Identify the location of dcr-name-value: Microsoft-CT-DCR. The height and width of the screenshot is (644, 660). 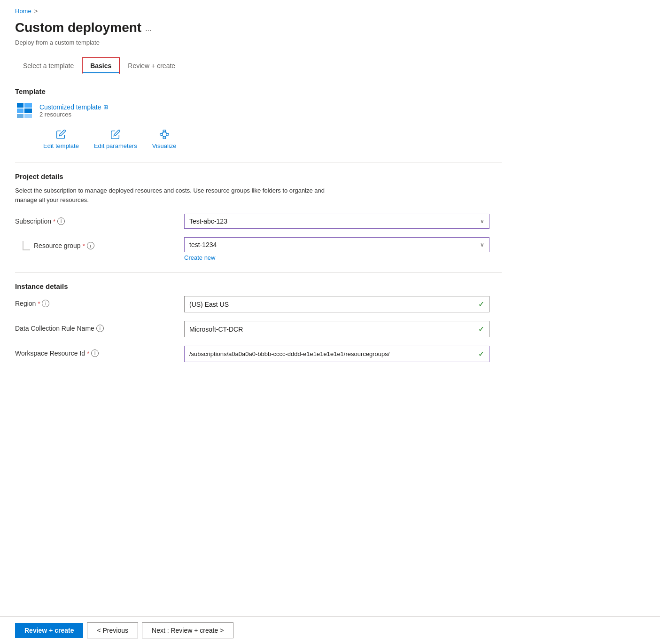
(216, 329).